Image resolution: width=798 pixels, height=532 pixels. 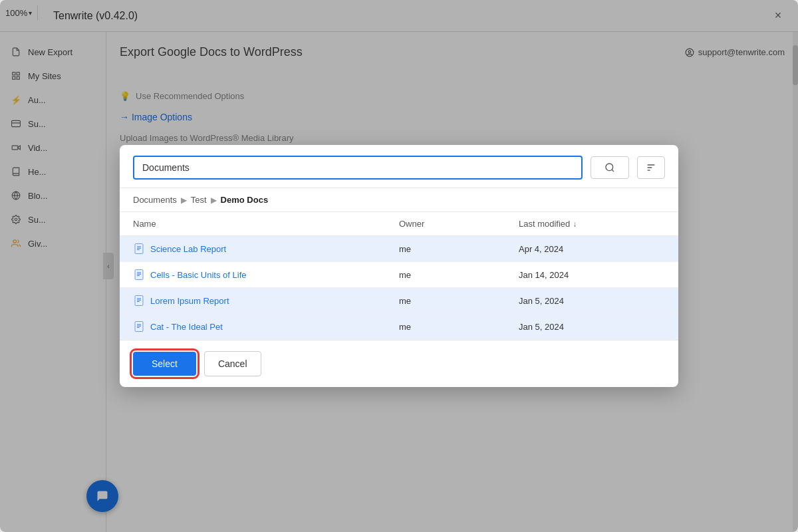 What do you see at coordinates (199, 200) in the screenshot?
I see `breadcrumb-test: Test` at bounding box center [199, 200].